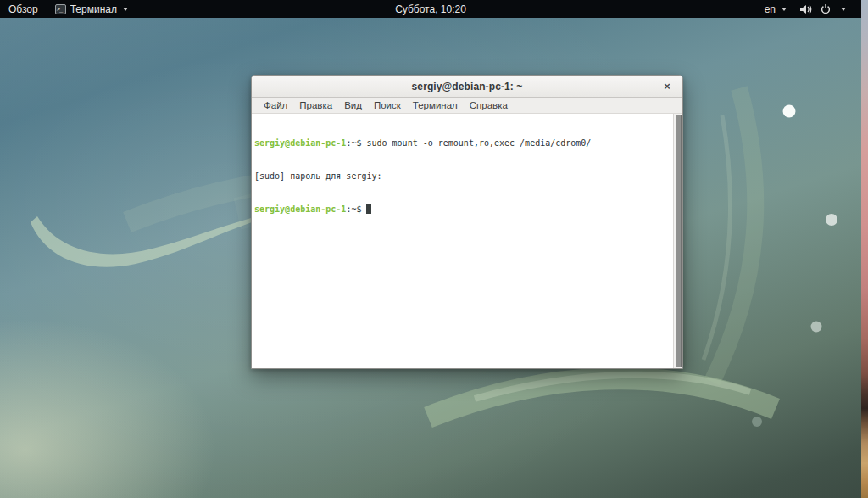  I want to click on volume-icon, so click(806, 9).